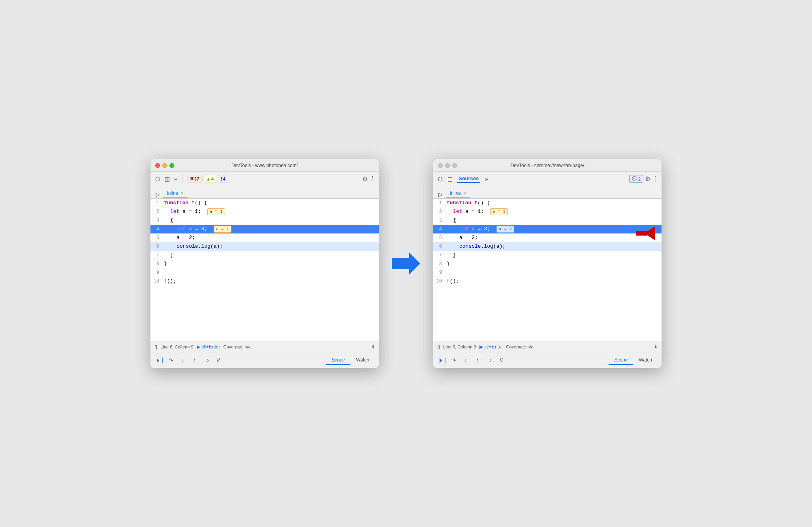 The image size is (812, 527). Describe the element at coordinates (208, 179) in the screenshot. I see `badge-group: ✖ 37 ▲ 4 ! 4` at that location.